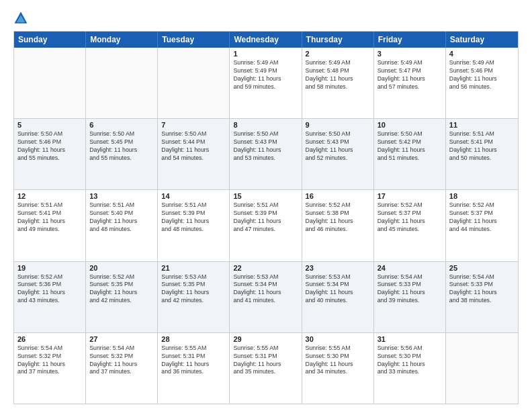  What do you see at coordinates (122, 196) in the screenshot?
I see `cell-date: 13` at bounding box center [122, 196].